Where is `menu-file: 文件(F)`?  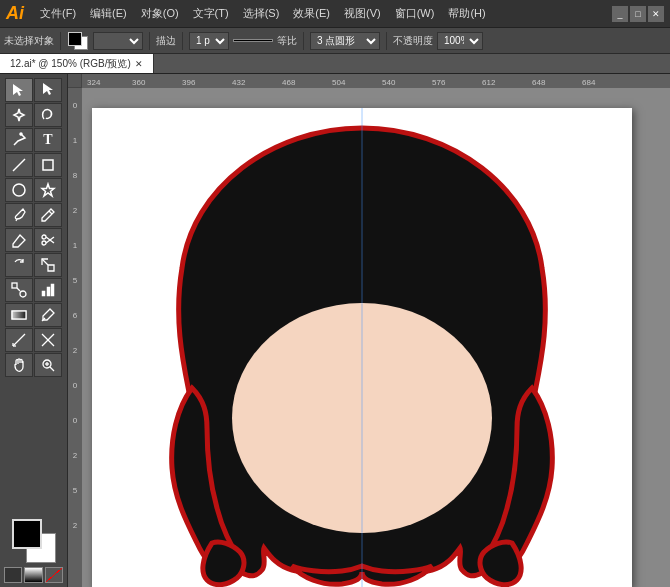
menu-file: 文件(F) is located at coordinates (58, 14).